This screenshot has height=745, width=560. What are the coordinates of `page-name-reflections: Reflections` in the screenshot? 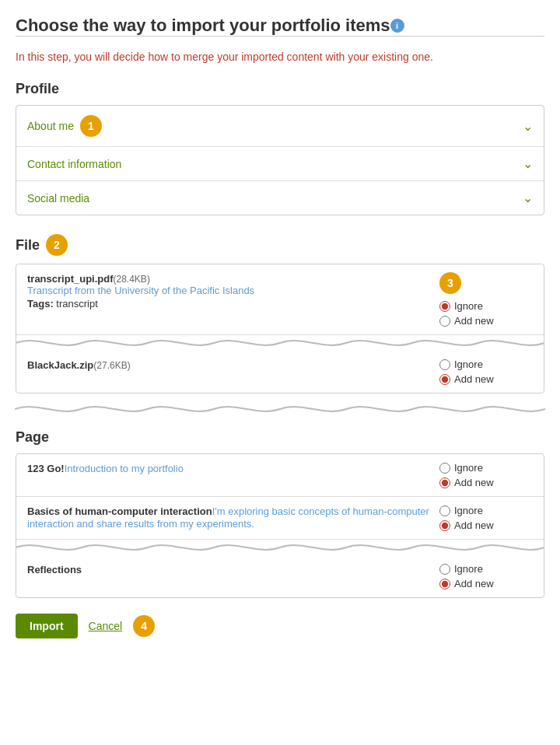 It's located at (54, 569).